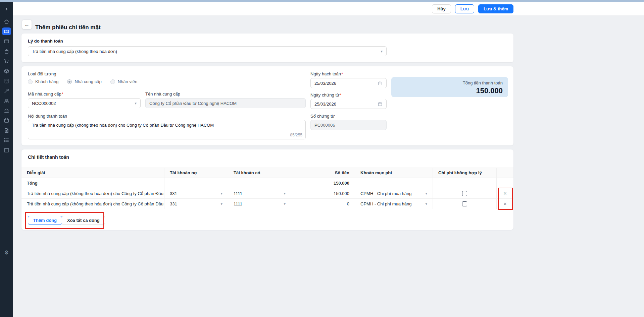 The width and height of the screenshot is (644, 317). Describe the element at coordinates (83, 220) in the screenshot. I see `delete-all-rows-button: Xóa tất cả dòng` at that location.